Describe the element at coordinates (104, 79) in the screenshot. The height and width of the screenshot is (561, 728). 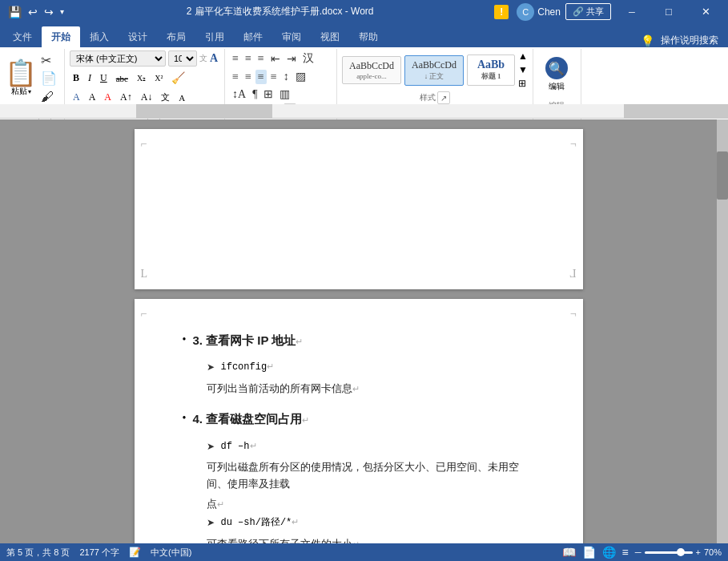
I see `underline-button: U` at that location.